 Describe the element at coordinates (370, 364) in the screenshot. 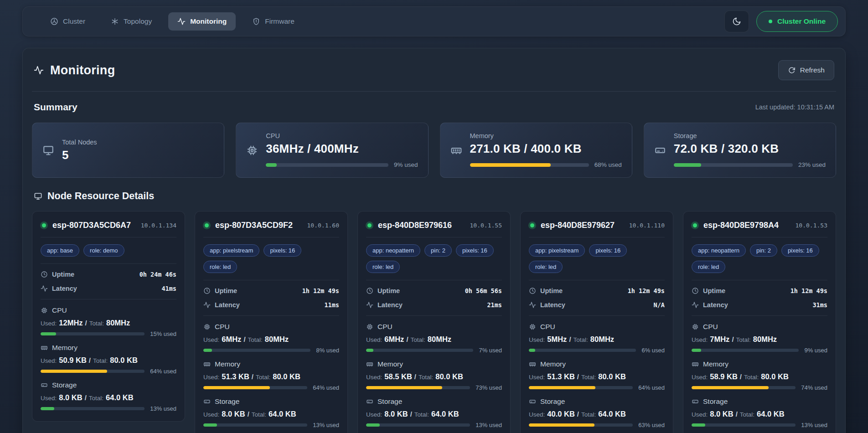

I see `memory-icon` at that location.